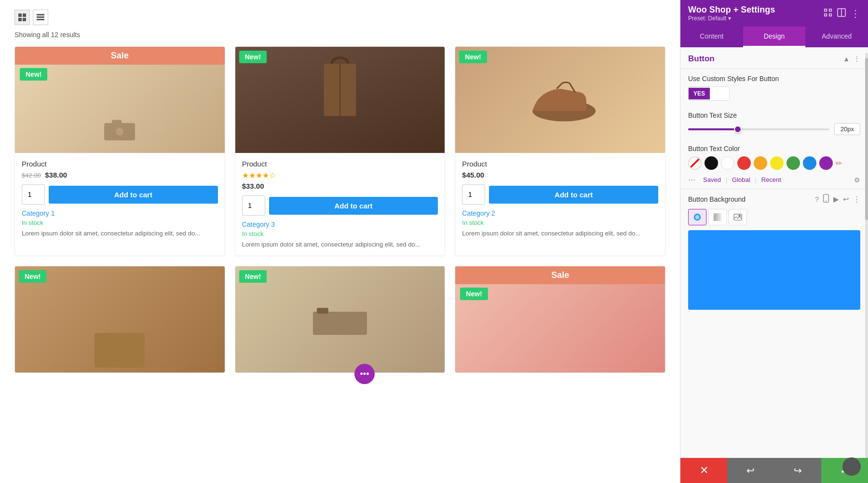 The height and width of the screenshot is (483, 868). I want to click on list-view-button, so click(41, 17).